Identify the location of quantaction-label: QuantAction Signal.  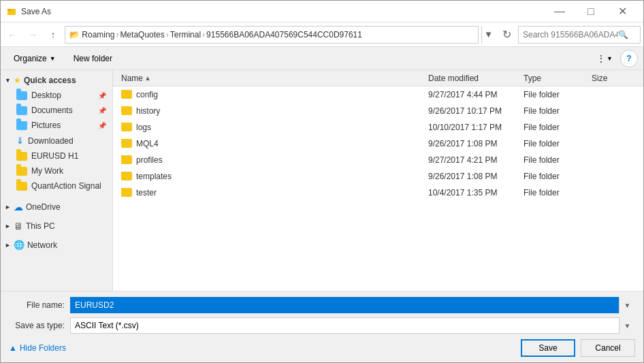
(67, 186).